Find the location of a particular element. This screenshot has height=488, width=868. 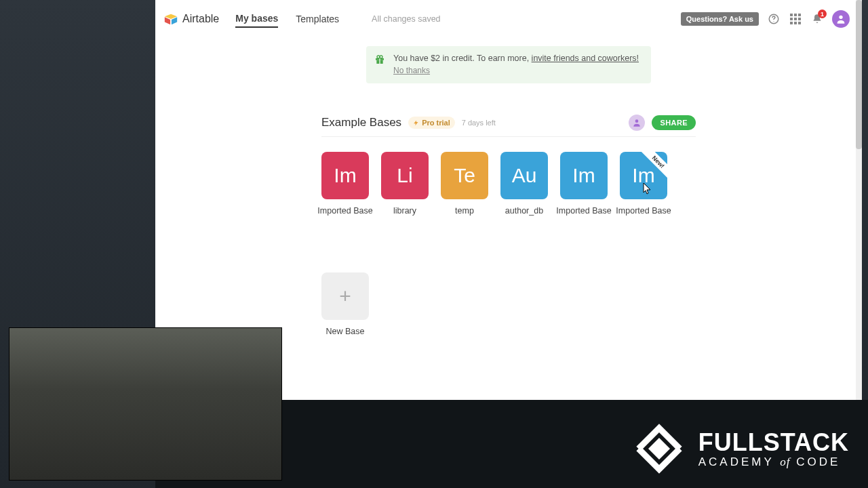

trial-badge: Pro trial is located at coordinates (431, 123).